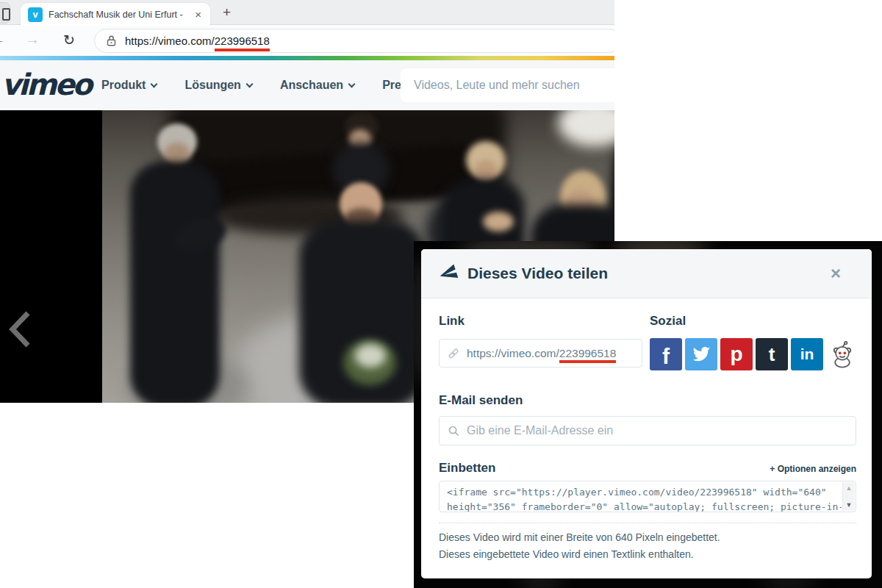 The image size is (882, 588). Describe the element at coordinates (850, 505) in the screenshot. I see `scroll-down-icon: ▼` at that location.